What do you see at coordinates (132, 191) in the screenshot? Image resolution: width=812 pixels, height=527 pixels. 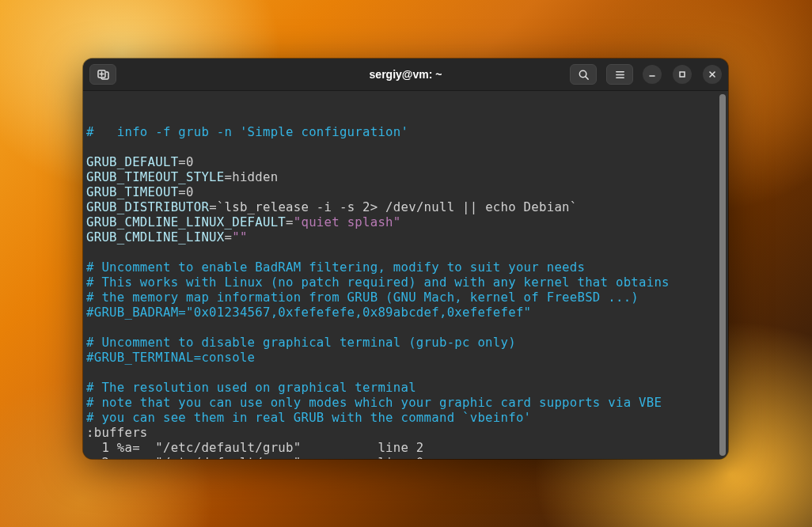 I see `terminal-text-segment: GRUB_TIMEOUT` at bounding box center [132, 191].